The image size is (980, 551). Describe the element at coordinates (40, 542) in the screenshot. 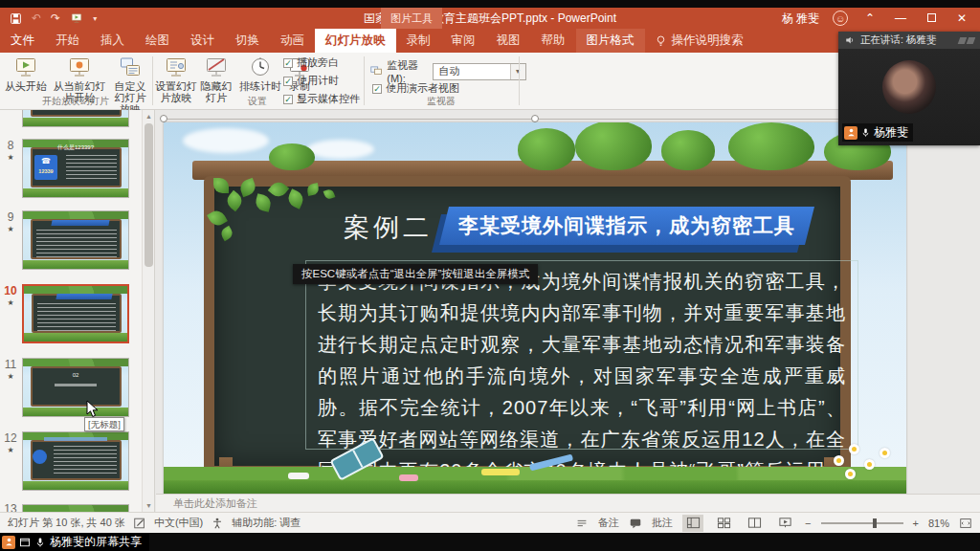

I see `mic-icon` at that location.